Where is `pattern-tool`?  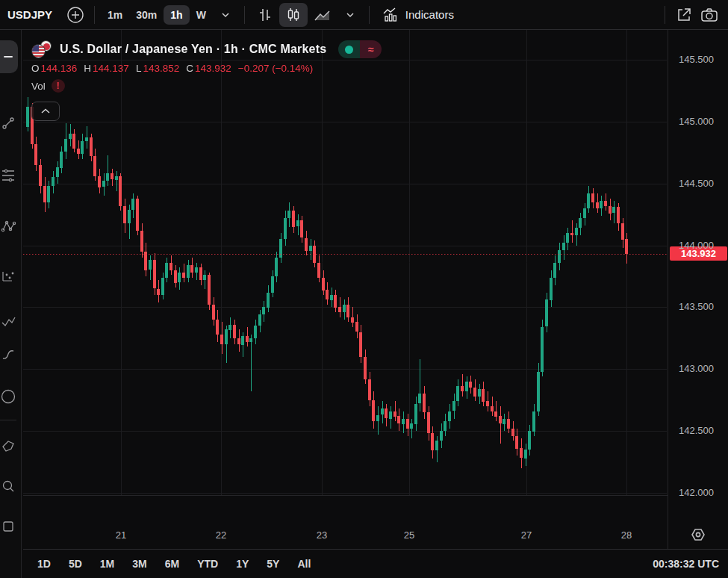
pattern-tool is located at coordinates (9, 226).